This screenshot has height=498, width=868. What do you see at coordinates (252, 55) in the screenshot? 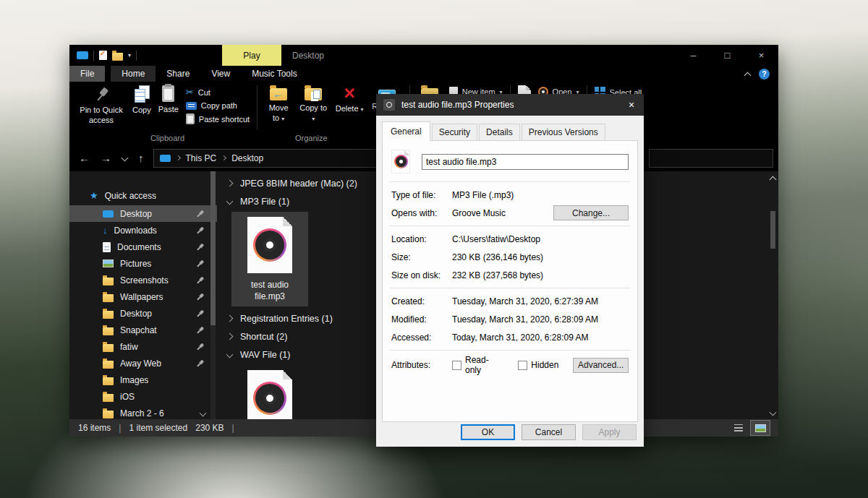
I see `contextual-tab-play: Play` at bounding box center [252, 55].